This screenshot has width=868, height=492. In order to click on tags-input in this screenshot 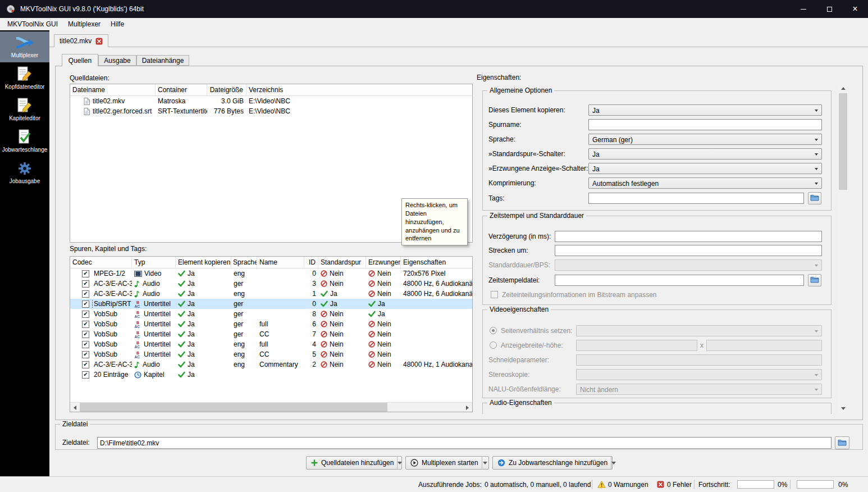, I will do `click(696, 198)`.